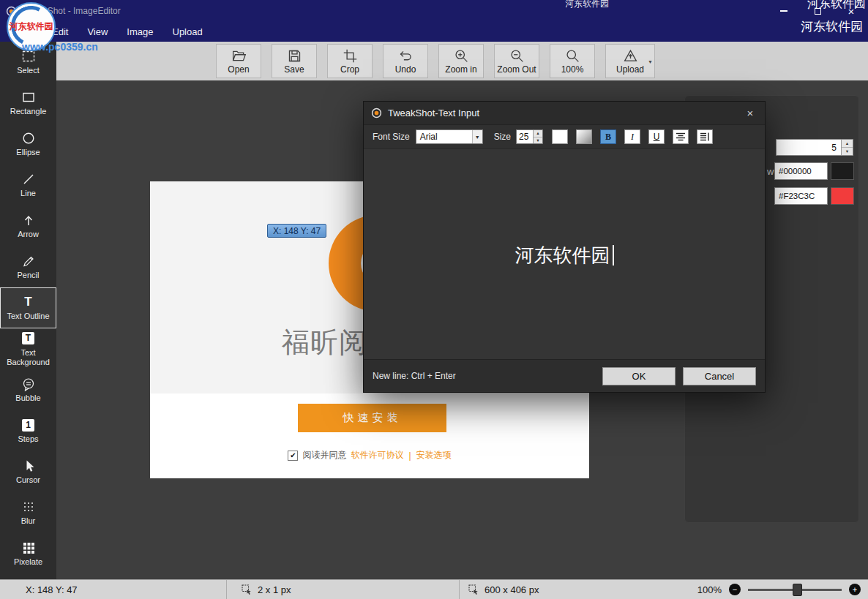  Describe the element at coordinates (560, 137) in the screenshot. I see `text-color-swatch-button` at that location.